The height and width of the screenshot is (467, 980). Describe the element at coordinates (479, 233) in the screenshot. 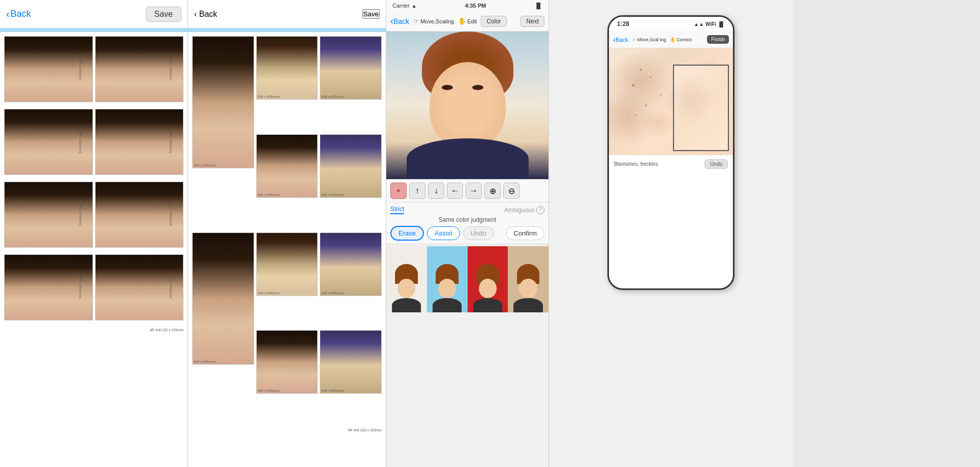

I see `panel3-undo-button: Undo` at that location.